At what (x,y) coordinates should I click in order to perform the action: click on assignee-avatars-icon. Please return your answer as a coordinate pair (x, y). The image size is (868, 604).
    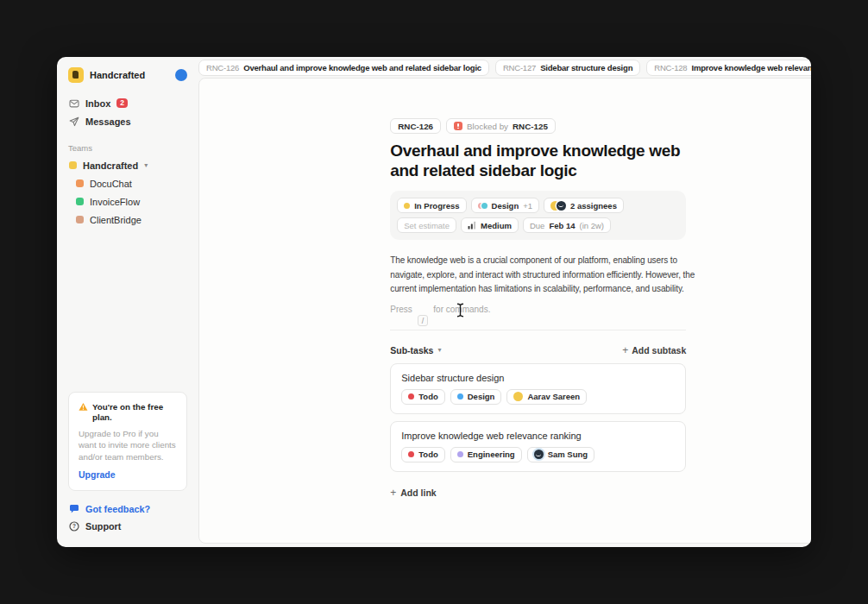
    Looking at the image, I should click on (558, 205).